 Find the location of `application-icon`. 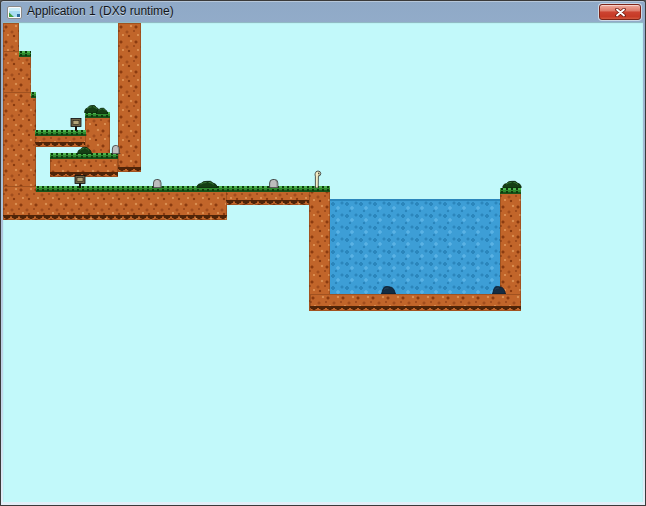

application-icon is located at coordinates (14, 12).